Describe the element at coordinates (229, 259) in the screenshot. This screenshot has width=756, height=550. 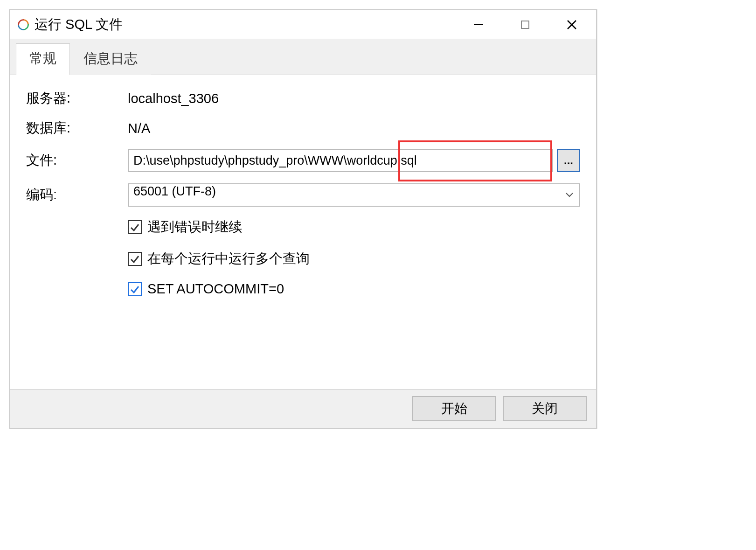
I see `checkbox-label-multiquery: 在每个运行中运行多个查询` at that location.